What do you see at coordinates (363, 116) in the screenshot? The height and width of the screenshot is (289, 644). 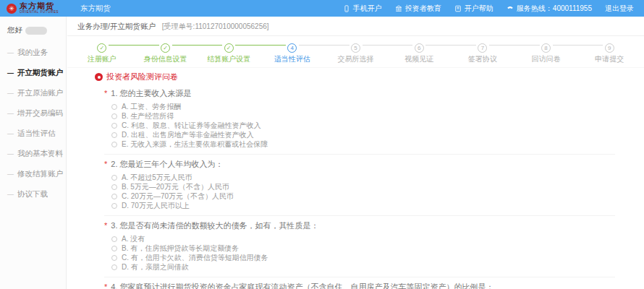 I see `option-B: B. 生产经营所得` at bounding box center [363, 116].